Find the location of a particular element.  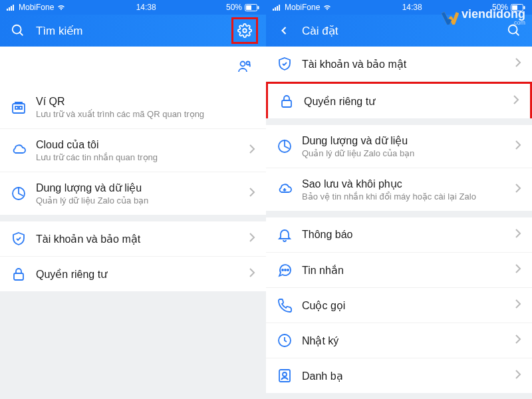

right-row-8: Danh bạ is located at coordinates (399, 376).